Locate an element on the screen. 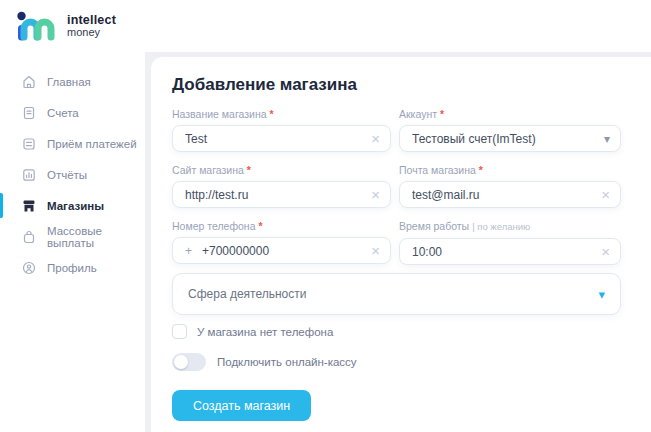  store-name-input is located at coordinates (275, 139).